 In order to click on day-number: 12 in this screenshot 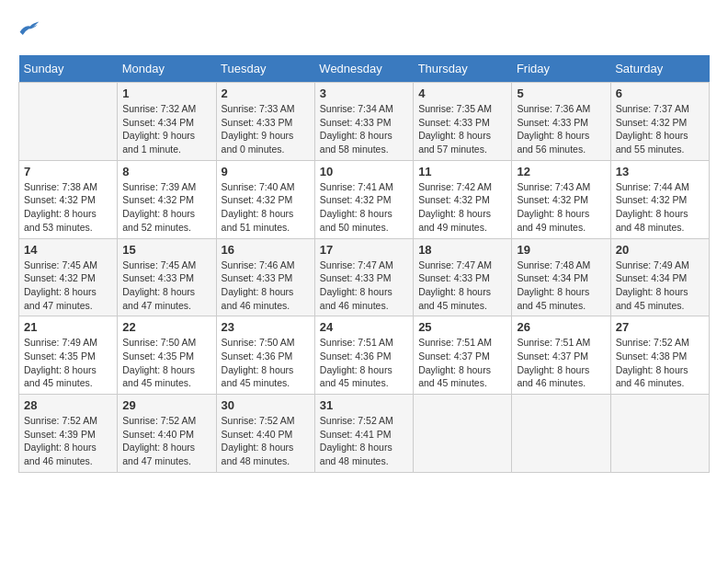, I will do `click(561, 171)`.